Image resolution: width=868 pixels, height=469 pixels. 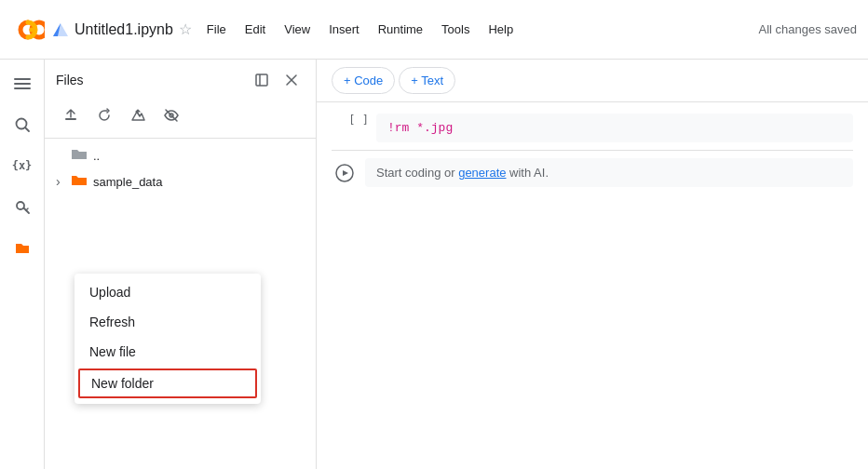 I want to click on topbar: Untitled1.ipynb ☆ File Edit View Insert …, so click(x=434, y=30).